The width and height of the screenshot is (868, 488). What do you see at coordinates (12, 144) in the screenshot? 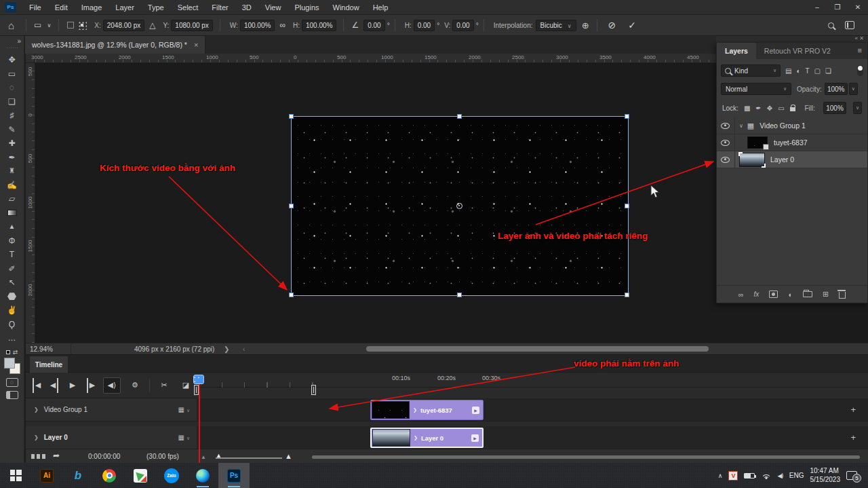
I see `healing-brush-tool: ✚` at bounding box center [12, 144].